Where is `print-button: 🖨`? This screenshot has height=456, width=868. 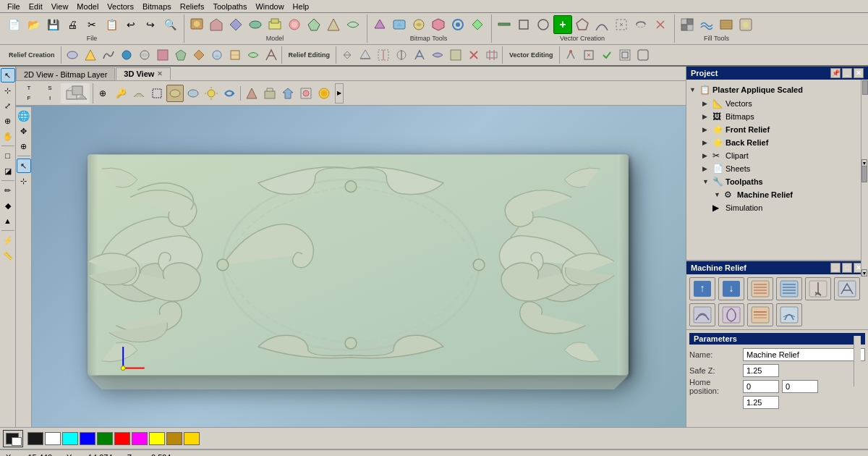
print-button: 🖨 is located at coordinates (72, 25).